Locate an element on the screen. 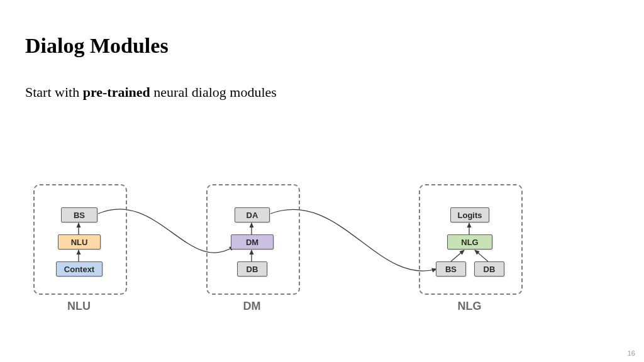 The image size is (644, 362). cell-nlg-logits: Logits is located at coordinates (470, 215).